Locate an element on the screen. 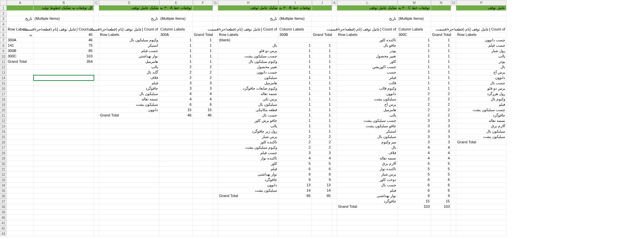 The width and height of the screenshot is (644, 239). cell-D11: هامرمیل is located at coordinates (129, 62).